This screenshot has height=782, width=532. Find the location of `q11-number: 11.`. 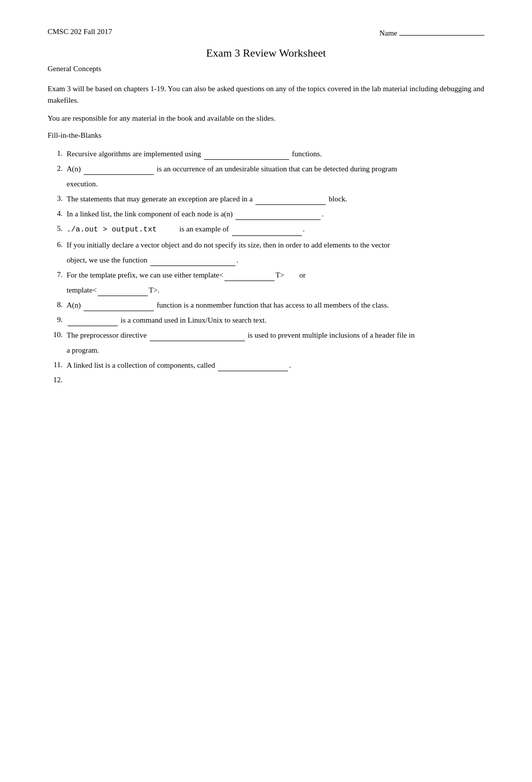

q11-number: 11. is located at coordinates (55, 365).